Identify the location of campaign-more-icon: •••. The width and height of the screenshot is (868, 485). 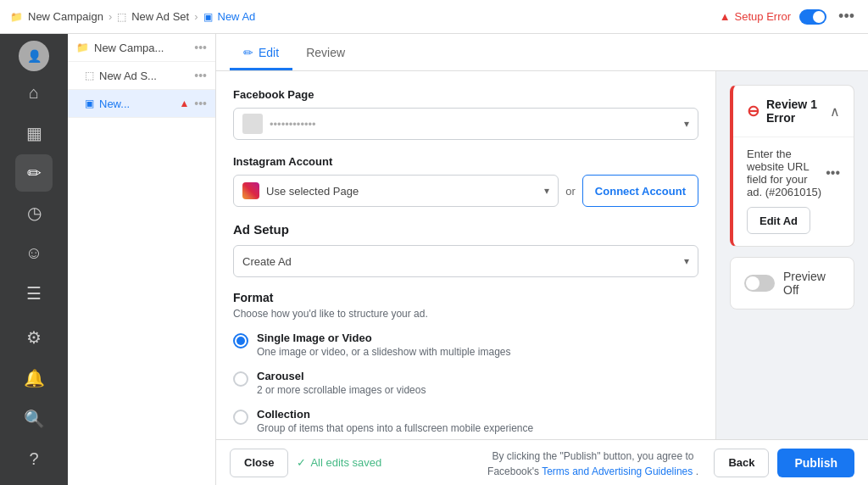
(200, 47).